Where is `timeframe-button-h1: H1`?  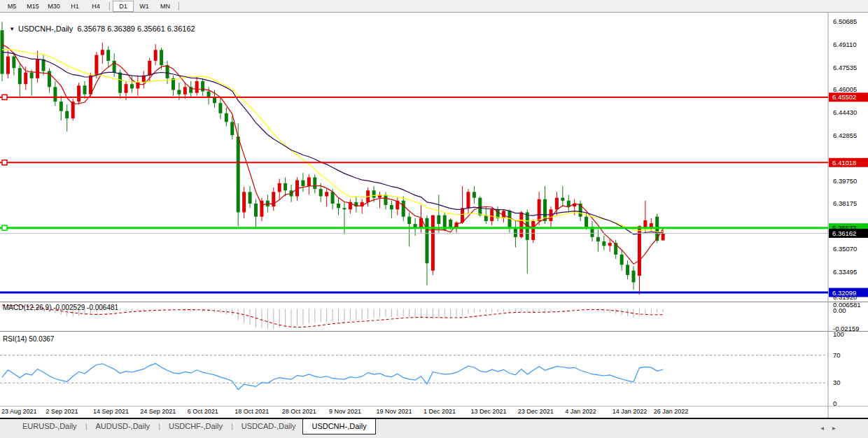 timeframe-button-h1: H1 is located at coordinates (75, 6).